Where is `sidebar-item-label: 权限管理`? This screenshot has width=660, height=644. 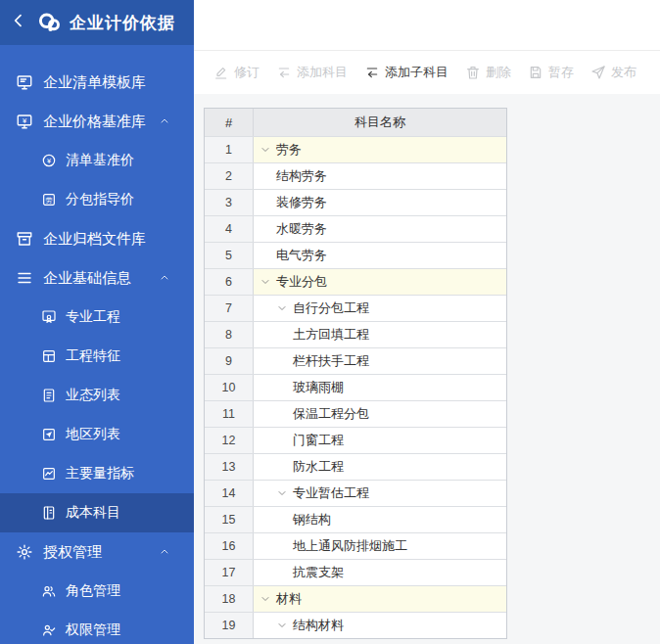
sidebar-item-label: 权限管理 is located at coordinates (93, 630).